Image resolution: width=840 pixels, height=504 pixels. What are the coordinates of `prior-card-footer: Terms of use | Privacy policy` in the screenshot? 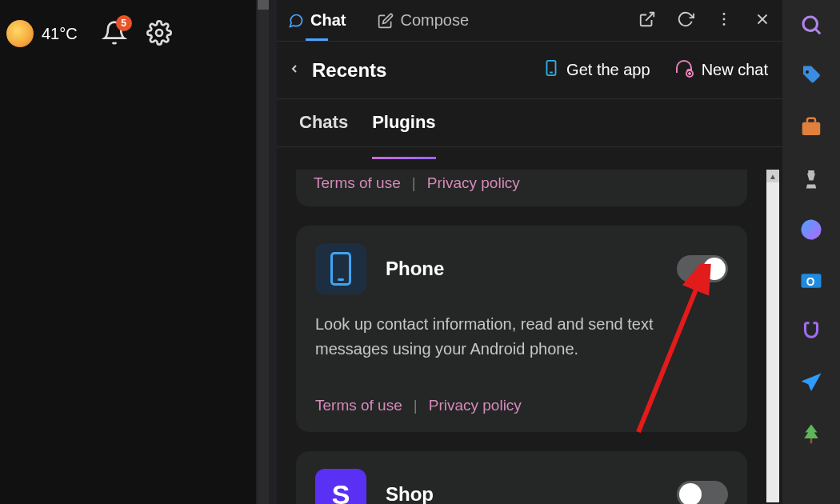 It's located at (522, 188).